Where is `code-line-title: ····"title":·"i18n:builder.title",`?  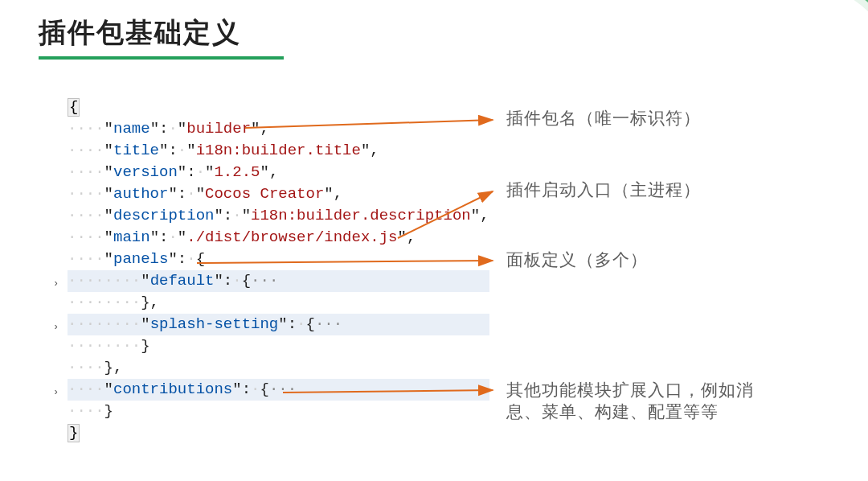 code-line-title: ····"title":·"i18n:builder.title", is located at coordinates (278, 151).